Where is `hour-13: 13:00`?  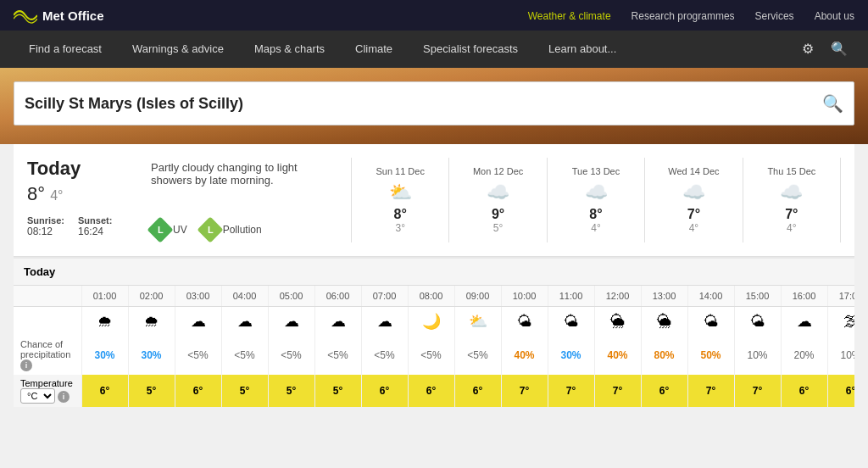 hour-13: 13:00 is located at coordinates (665, 297).